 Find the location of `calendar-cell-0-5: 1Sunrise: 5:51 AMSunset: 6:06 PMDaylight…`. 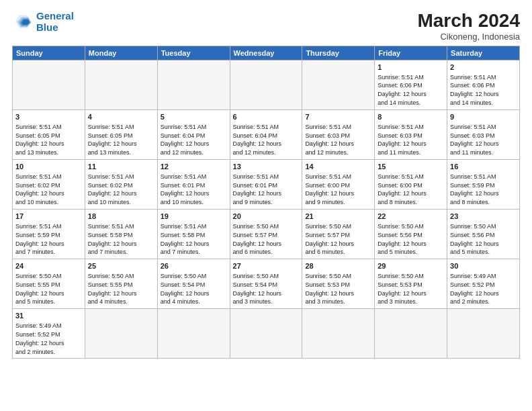

calendar-cell-0-5: 1Sunrise: 5:51 AMSunset: 6:06 PMDaylight… is located at coordinates (411, 85).